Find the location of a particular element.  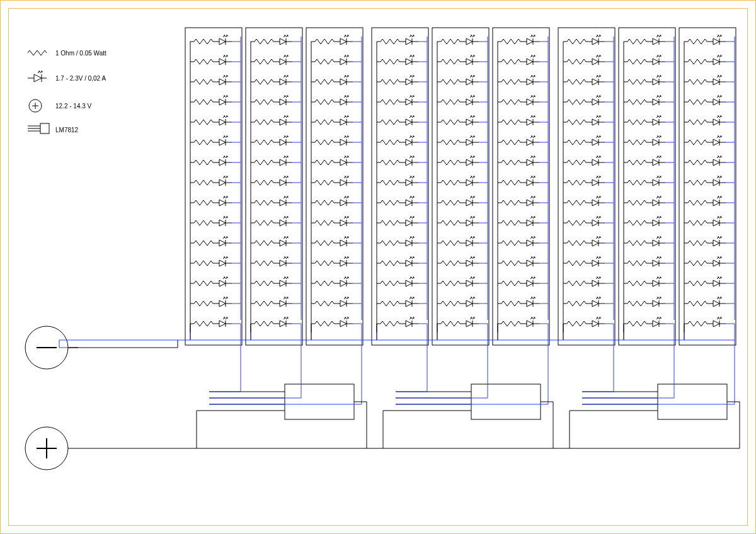

svg-text: 1.7 - 2.3V / 0,02 A is located at coordinates (81, 78).